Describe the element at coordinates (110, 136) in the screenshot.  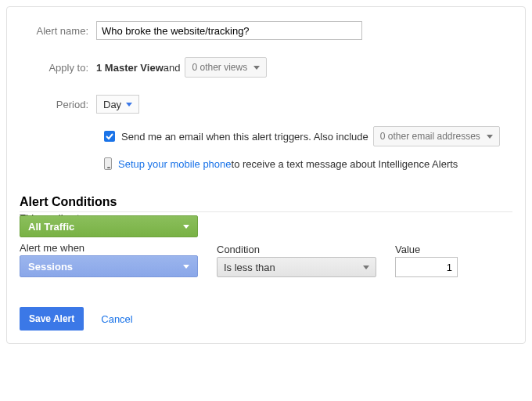
I see `email-checkbox` at that location.